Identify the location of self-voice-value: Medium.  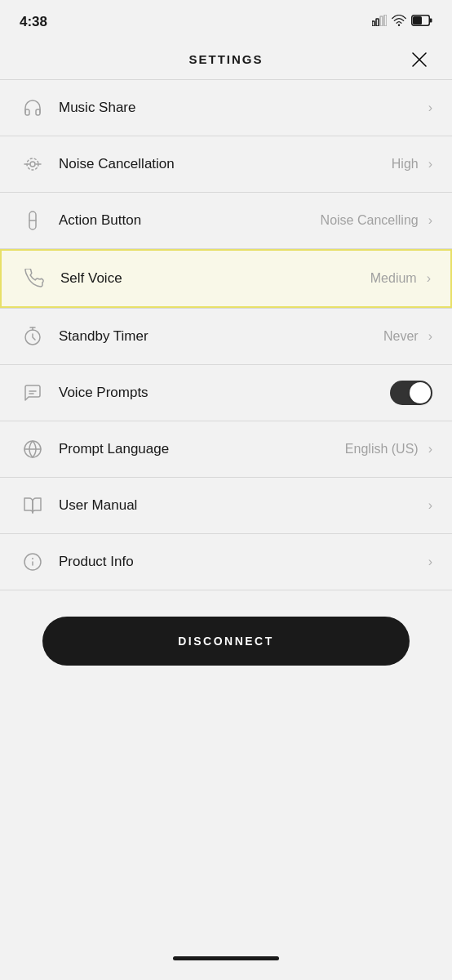
(393, 278).